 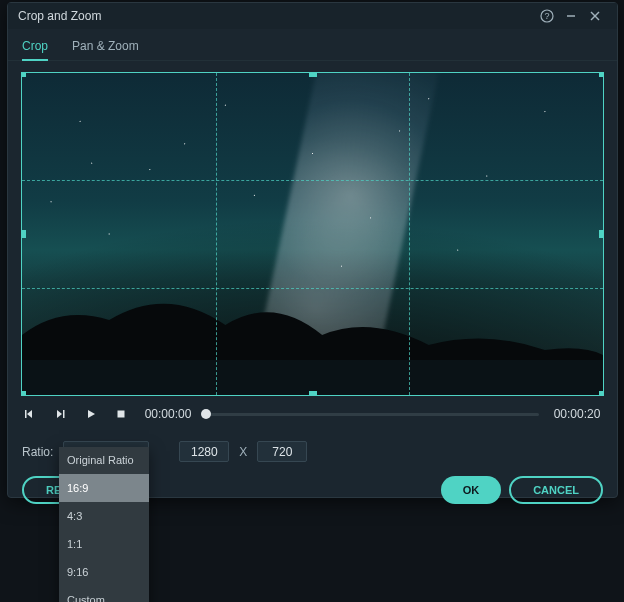 What do you see at coordinates (312, 412) in the screenshot?
I see `playback-controls: 00:00:00 00:00:20` at bounding box center [312, 412].